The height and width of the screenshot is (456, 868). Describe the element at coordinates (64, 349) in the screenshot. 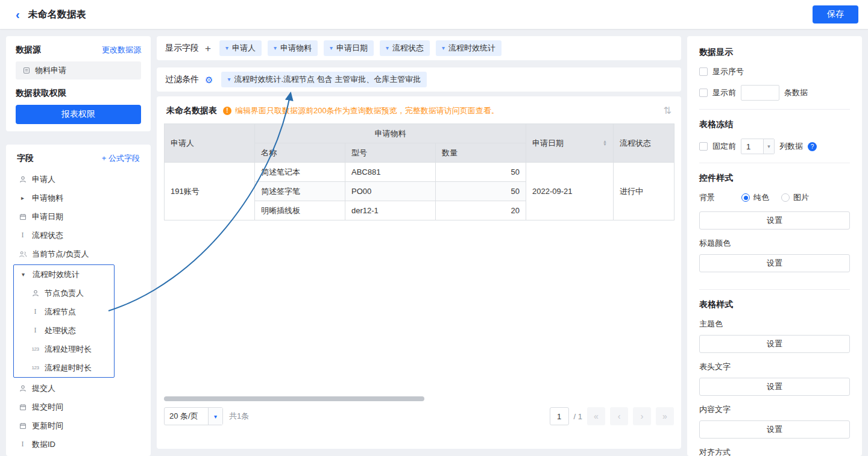

I see `field-item: 123流程处理时长` at that location.